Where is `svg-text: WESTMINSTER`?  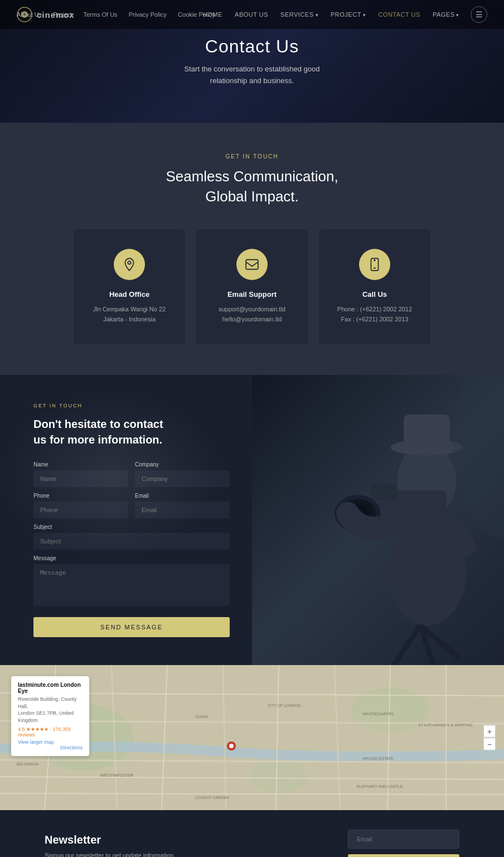
svg-text: WESTMINSTER is located at coordinates (117, 776).